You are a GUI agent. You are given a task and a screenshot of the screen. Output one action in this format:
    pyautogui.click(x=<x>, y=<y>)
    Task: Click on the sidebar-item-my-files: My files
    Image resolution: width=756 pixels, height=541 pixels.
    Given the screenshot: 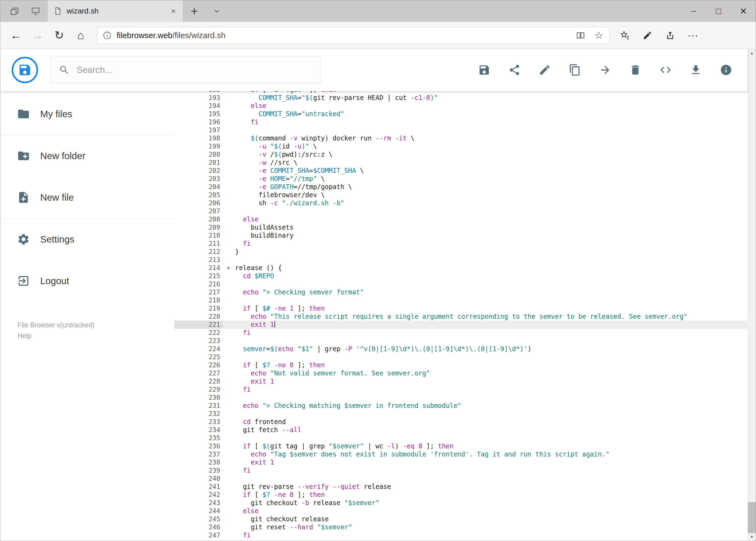 What is the action you would take?
    pyautogui.click(x=87, y=114)
    